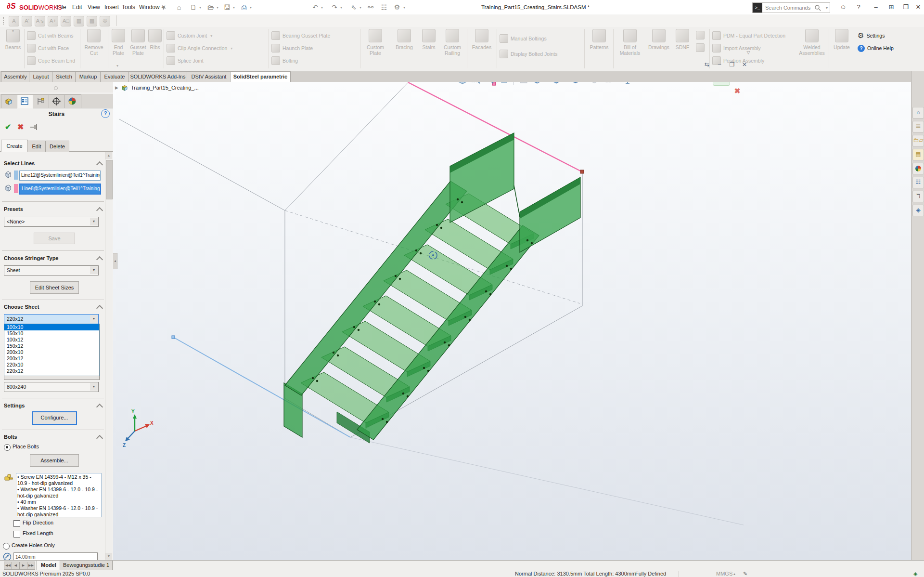 Image resolution: width=924 pixels, height=577 pixels. Describe the element at coordinates (523, 39) in the screenshot. I see `ribbon-manual-boltings-button: Manual Boltings` at that location.